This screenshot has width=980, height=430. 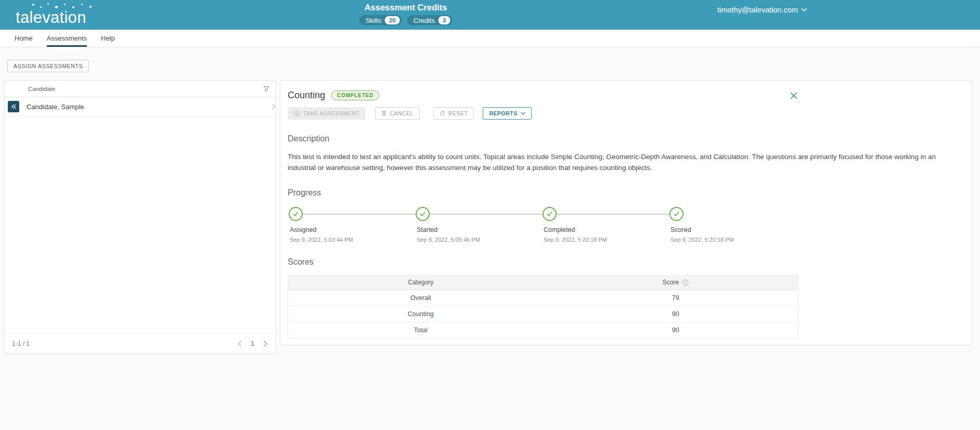 I want to click on skills-pill-label: Skills, so click(x=373, y=21).